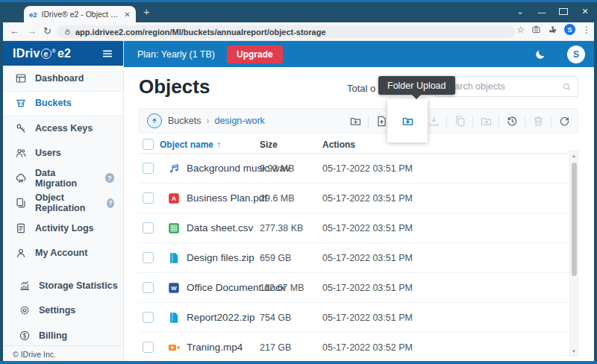 The image size is (597, 364). What do you see at coordinates (57, 310) in the screenshot?
I see `sidebar-item-label: Settings` at bounding box center [57, 310].